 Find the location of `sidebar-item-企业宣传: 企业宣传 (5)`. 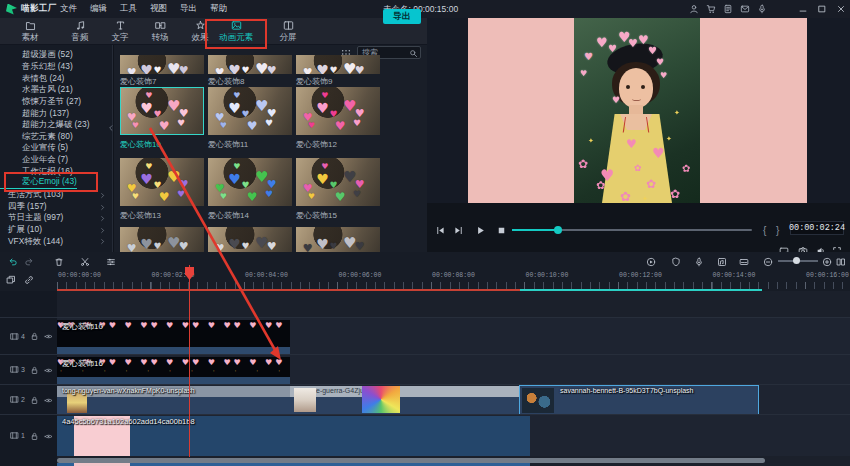

sidebar-item-企业宣传: 企业宣传 (5) is located at coordinates (56, 148).